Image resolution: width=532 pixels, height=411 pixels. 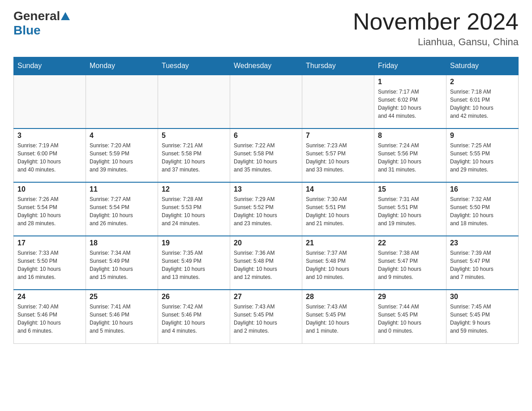 What do you see at coordinates (482, 82) in the screenshot?
I see `day-number: 2` at bounding box center [482, 82].